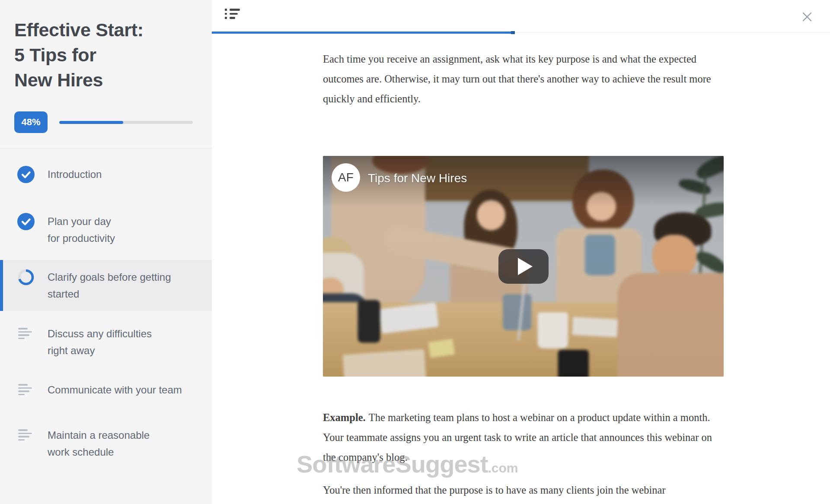 The image size is (830, 504). I want to click on example-text: The marketing team plans to host a webin…, so click(517, 437).